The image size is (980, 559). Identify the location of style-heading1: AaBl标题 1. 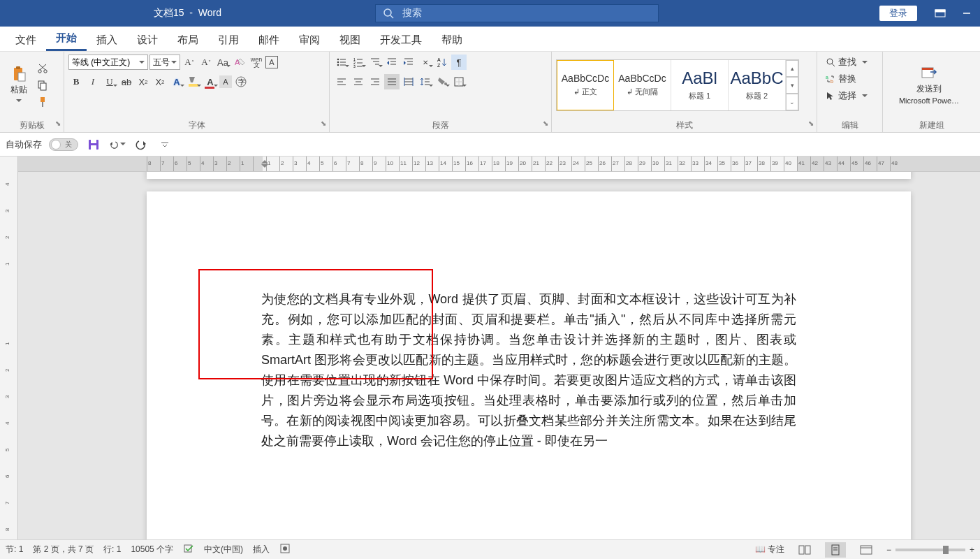
(700, 85).